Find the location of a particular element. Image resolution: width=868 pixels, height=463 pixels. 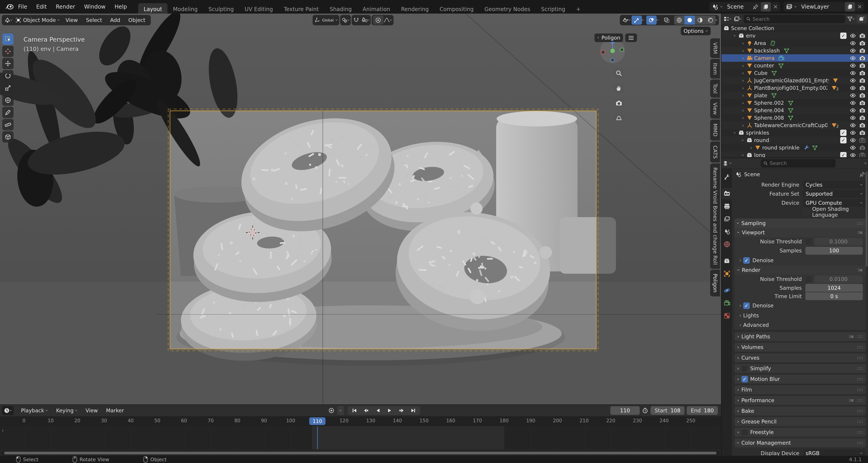

tool-select-box is located at coordinates (8, 39).